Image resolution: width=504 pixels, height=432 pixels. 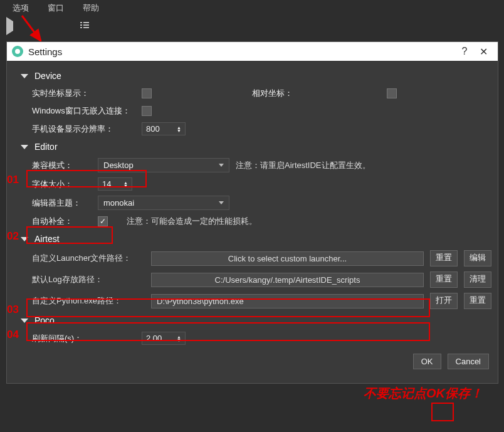 What do you see at coordinates (147, 111) in the screenshot?
I see `checkbox-windows-no-embed` at bounding box center [147, 111].